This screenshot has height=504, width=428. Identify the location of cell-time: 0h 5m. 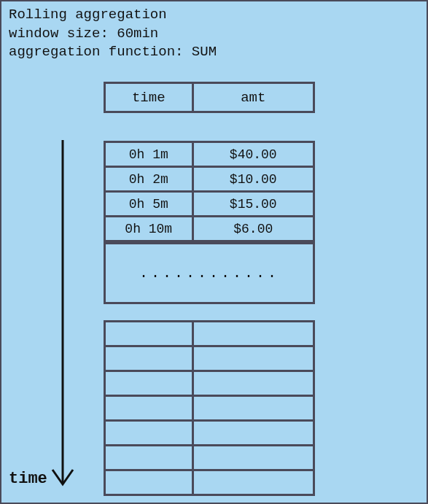
(149, 204).